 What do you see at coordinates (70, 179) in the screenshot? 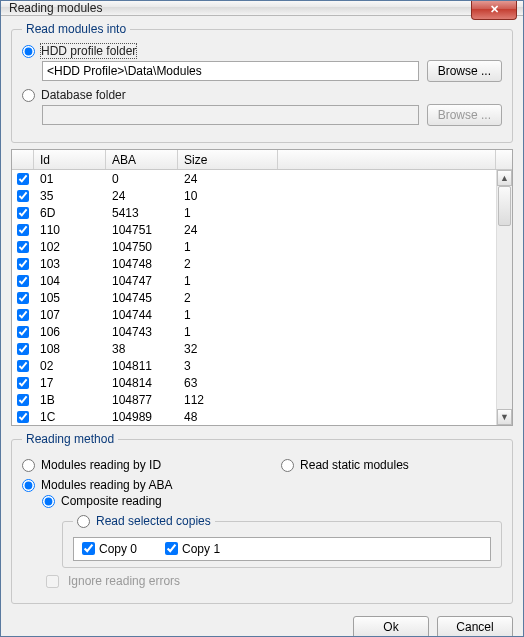
I see `cell-id: 01` at bounding box center [70, 179].